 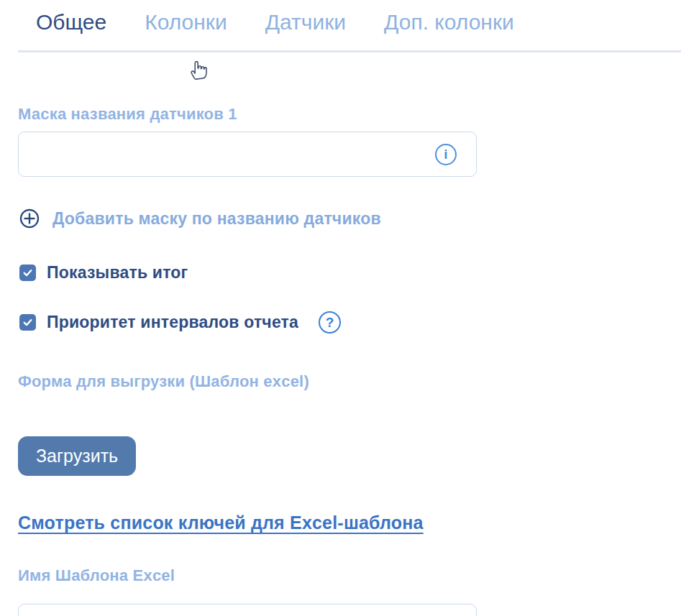 What do you see at coordinates (199, 70) in the screenshot?
I see `hand-pointer-cursor-icon` at bounding box center [199, 70].